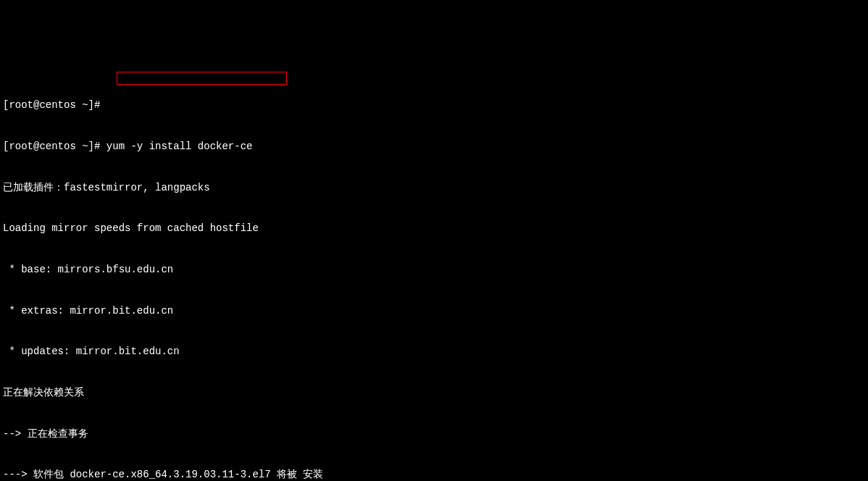 This screenshot has width=868, height=481. Describe the element at coordinates (434, 474) in the screenshot. I see `terminal-line: ---> 软件包 docker-ce.x86_64.3.19.03.11-3.e…` at that location.